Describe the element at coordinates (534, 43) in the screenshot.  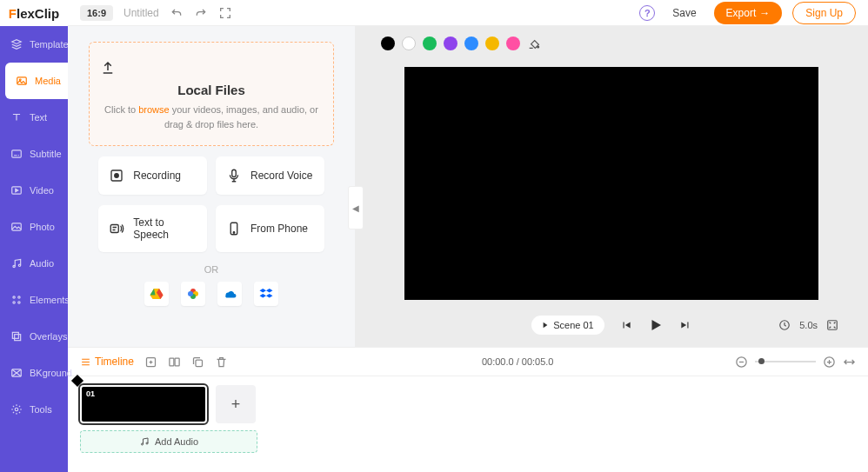
I see `paint-bucket-icon` at that location.